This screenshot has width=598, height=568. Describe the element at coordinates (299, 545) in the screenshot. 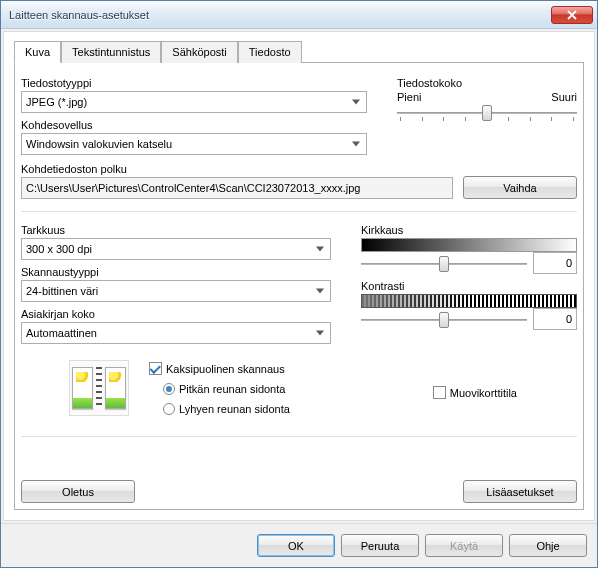

I see `dialog-footer: OK Peruuta Käytä Ohje` at that location.